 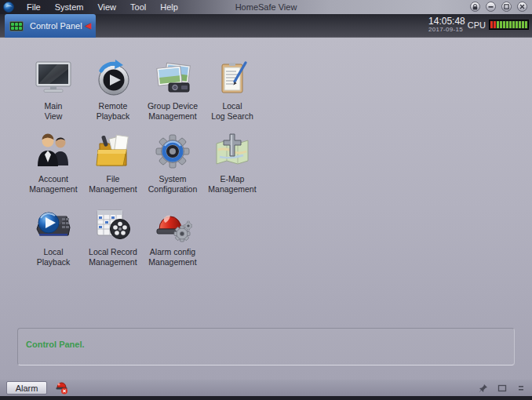 I want to click on collapse-panel-icon, so click(x=521, y=388).